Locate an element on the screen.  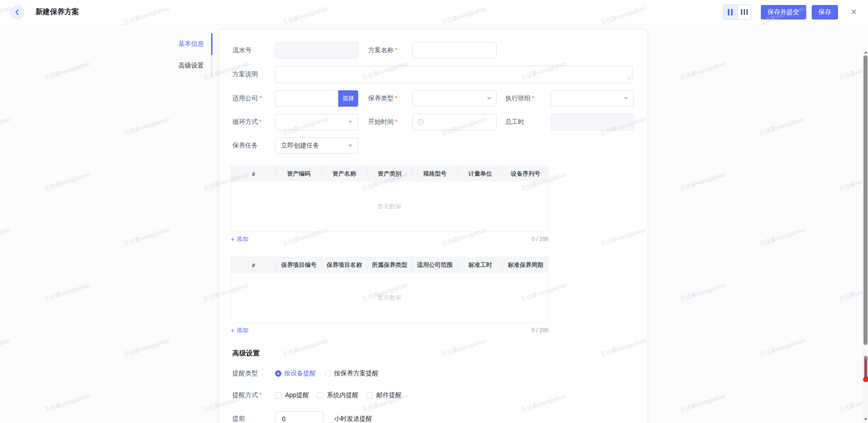
advanced-settings-title: 高级设置 is located at coordinates (433, 353).